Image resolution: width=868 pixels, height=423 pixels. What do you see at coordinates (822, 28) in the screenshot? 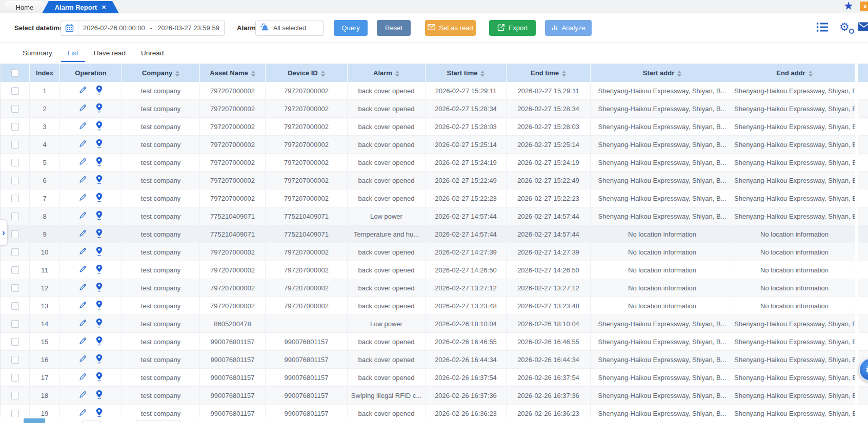
I see `column-settings-icon` at bounding box center [822, 28].